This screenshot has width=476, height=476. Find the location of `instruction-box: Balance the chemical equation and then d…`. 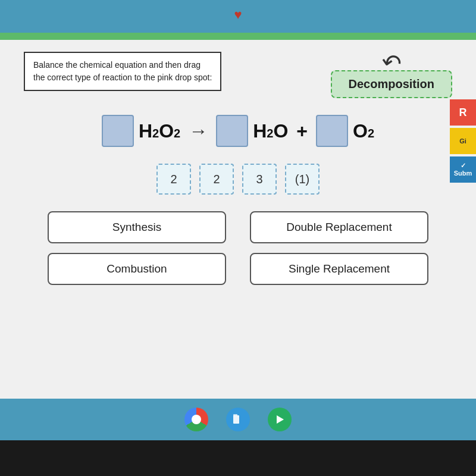

instruction-box: Balance the chemical equation and then d… is located at coordinates (123, 71).